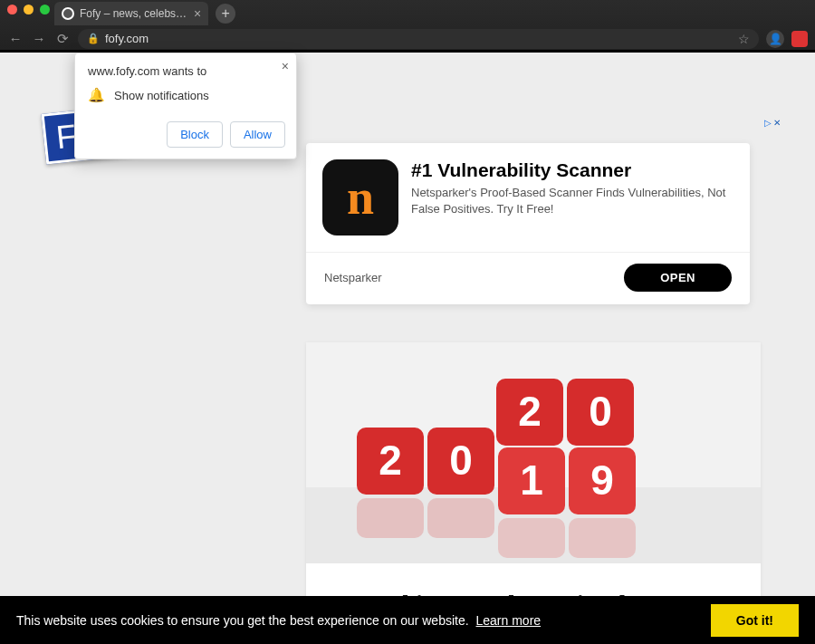  Describe the element at coordinates (62, 39) in the screenshot. I see `reload-icon: ⟳` at that location.